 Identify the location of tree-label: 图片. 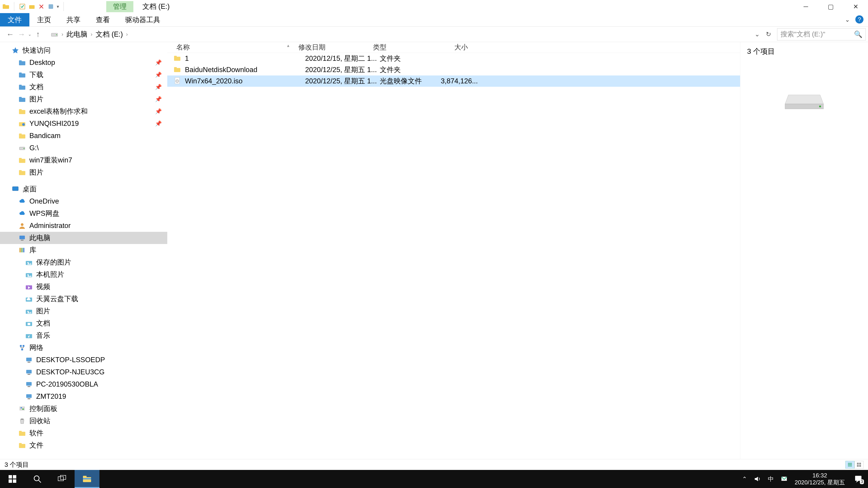
(36, 172).